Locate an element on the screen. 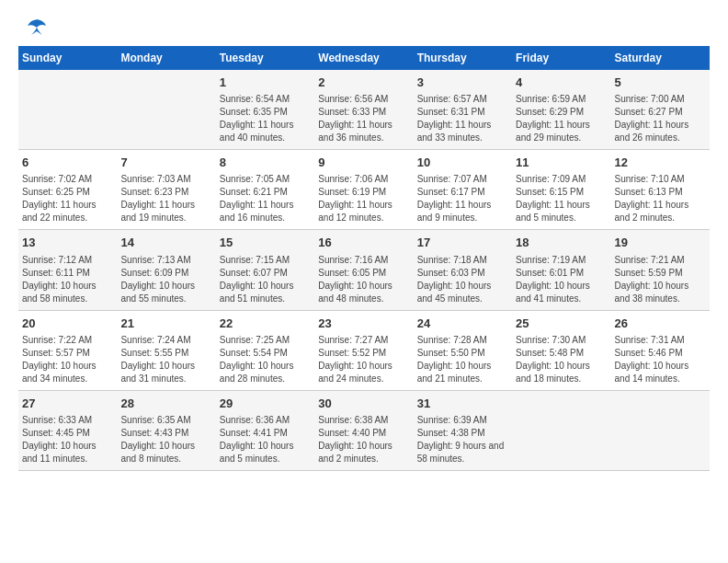 Image resolution: width=728 pixels, height=563 pixels. day-info: Sunset: 5:55 PM is located at coordinates (165, 353).